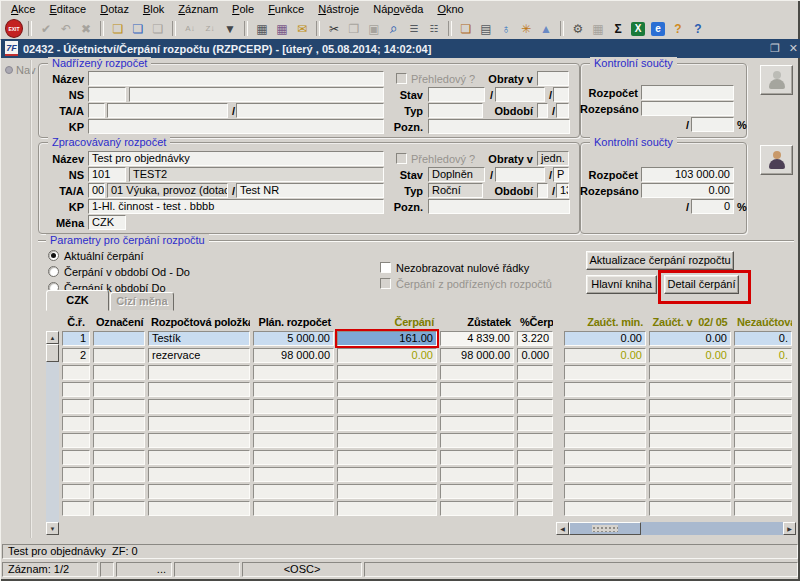 This screenshot has height=581, width=800. What do you see at coordinates (243, 9) in the screenshot?
I see `menu-pole: Pole` at bounding box center [243, 9].